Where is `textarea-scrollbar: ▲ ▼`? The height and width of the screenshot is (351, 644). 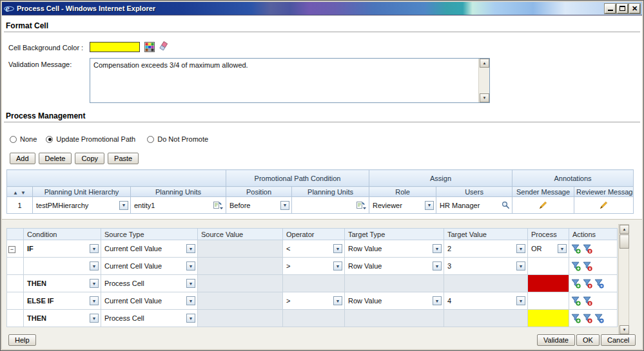 textarea-scrollbar: ▲ ▼ is located at coordinates (483, 81).